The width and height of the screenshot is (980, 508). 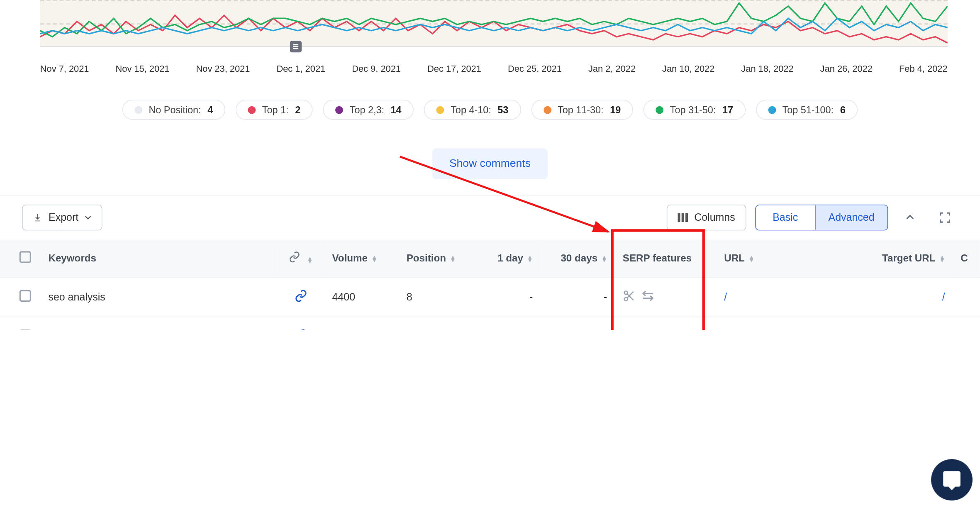 I want to click on comment-marker-icon, so click(x=295, y=46).